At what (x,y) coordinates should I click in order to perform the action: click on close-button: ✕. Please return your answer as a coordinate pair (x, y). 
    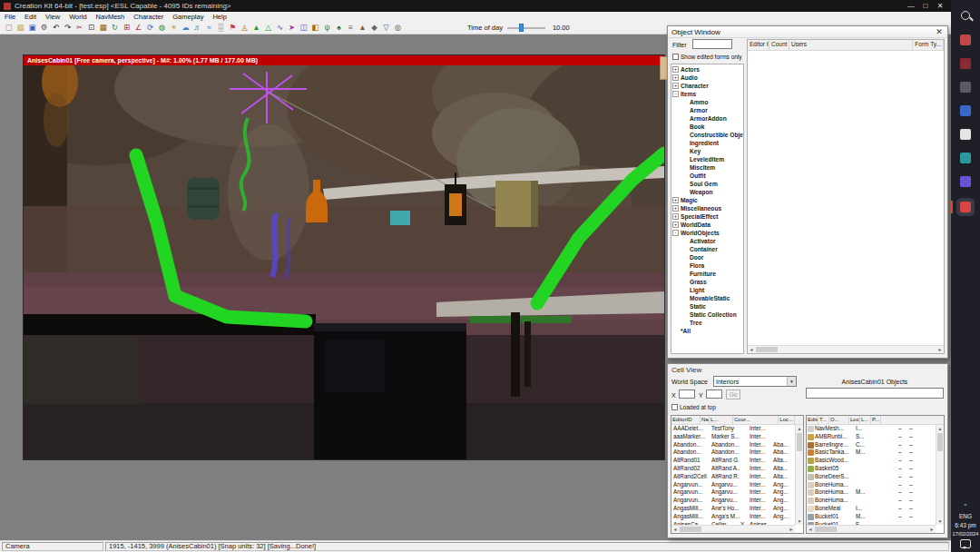
    Looking at the image, I should click on (940, 5).